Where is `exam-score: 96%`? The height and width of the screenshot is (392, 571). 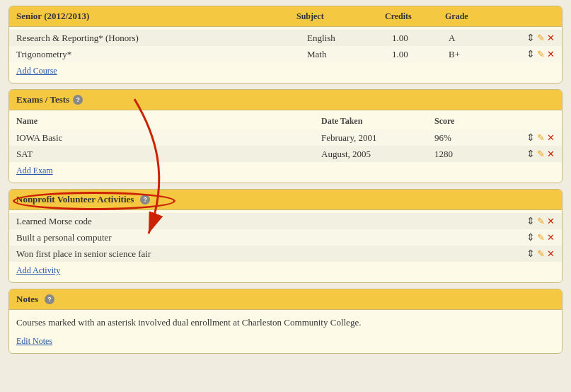
exam-score: 96% is located at coordinates (470, 138).